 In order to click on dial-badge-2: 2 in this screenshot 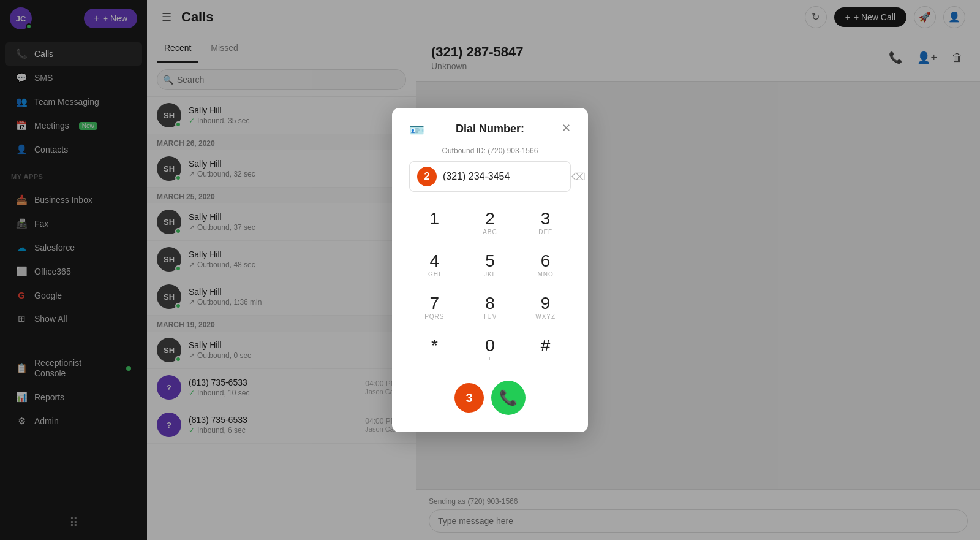, I will do `click(427, 177)`.